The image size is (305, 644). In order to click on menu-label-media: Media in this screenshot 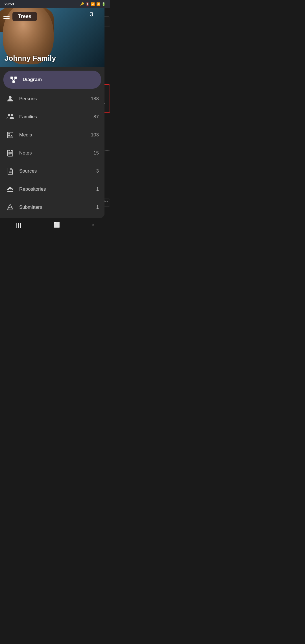, I will do `click(55, 135)`.